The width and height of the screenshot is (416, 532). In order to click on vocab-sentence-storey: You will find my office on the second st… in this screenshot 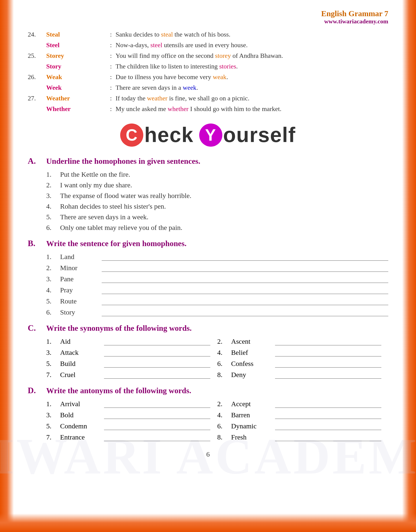, I will do `click(252, 56)`.